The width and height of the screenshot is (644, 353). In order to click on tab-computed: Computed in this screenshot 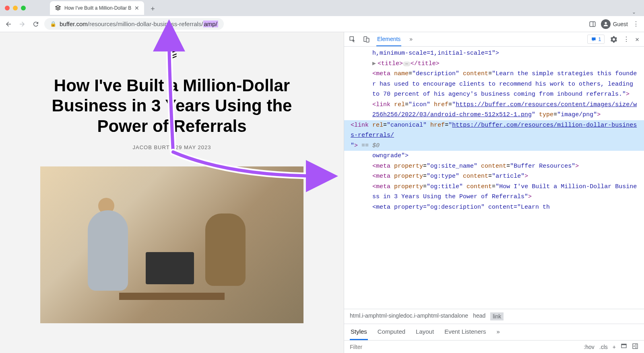, I will do `click(391, 332)`.